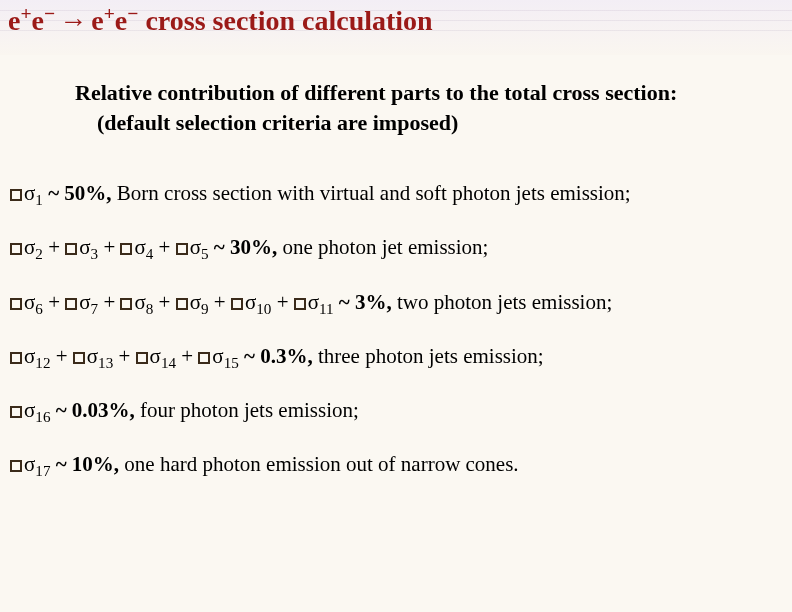 This screenshot has width=792, height=612. I want to click on intro-text: Relative contribution of different parts…, so click(405, 108).